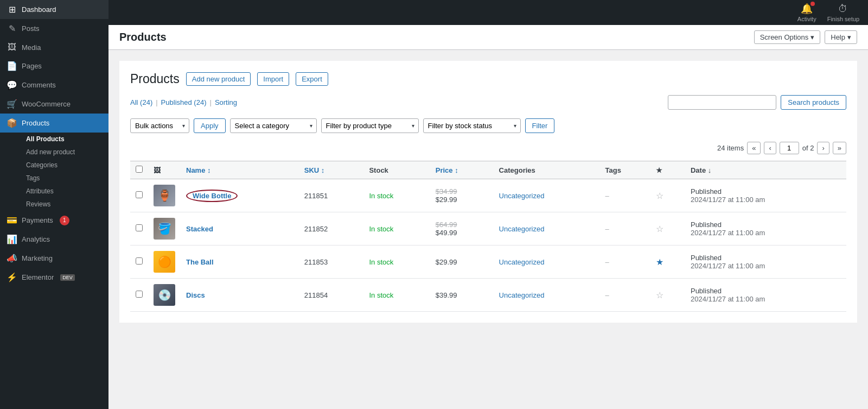 This screenshot has height=409, width=868. Describe the element at coordinates (240, 295) in the screenshot. I see `product-name-cell: Discs` at that location.